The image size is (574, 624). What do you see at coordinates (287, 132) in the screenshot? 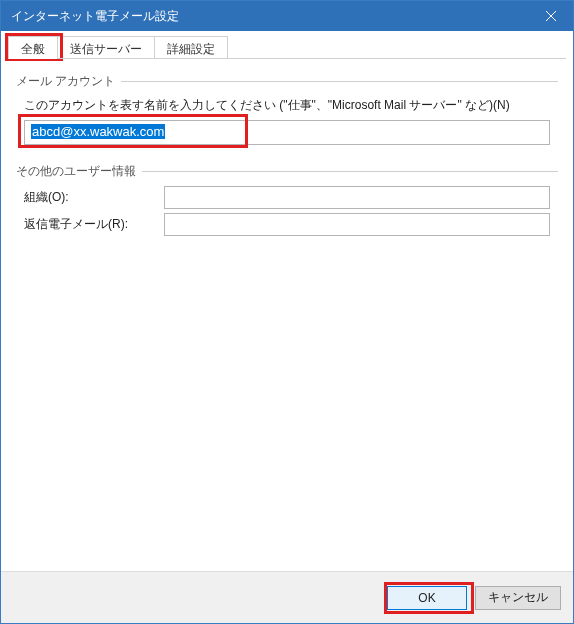
I see `account-name-input: abcd@xx.wakwak.com` at bounding box center [287, 132].